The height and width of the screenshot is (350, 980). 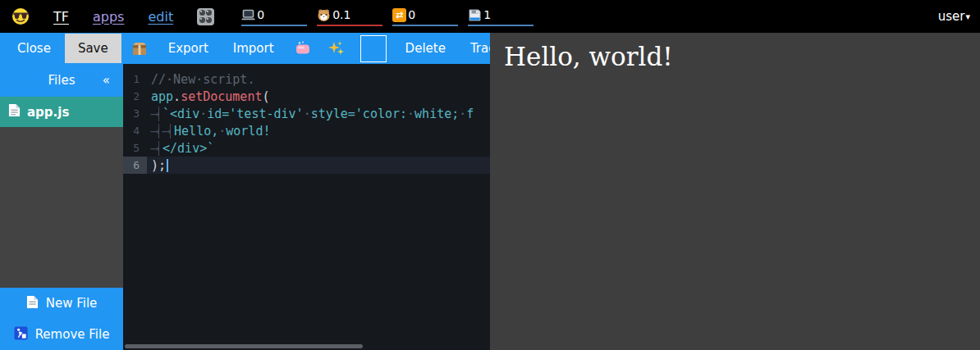 I want to click on preview-text: Hello, world!, so click(x=735, y=57).